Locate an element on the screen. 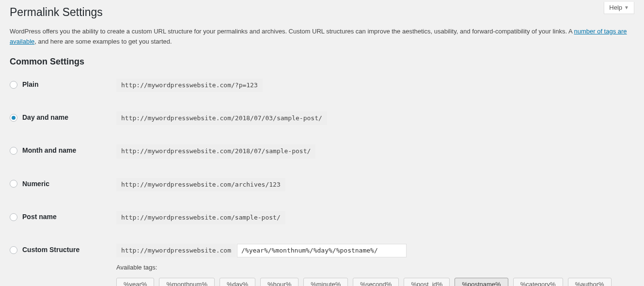 The height and width of the screenshot is (286, 644). example-month-name: http://mywordpresswebsite.com/2018/07/sa… is located at coordinates (216, 151).